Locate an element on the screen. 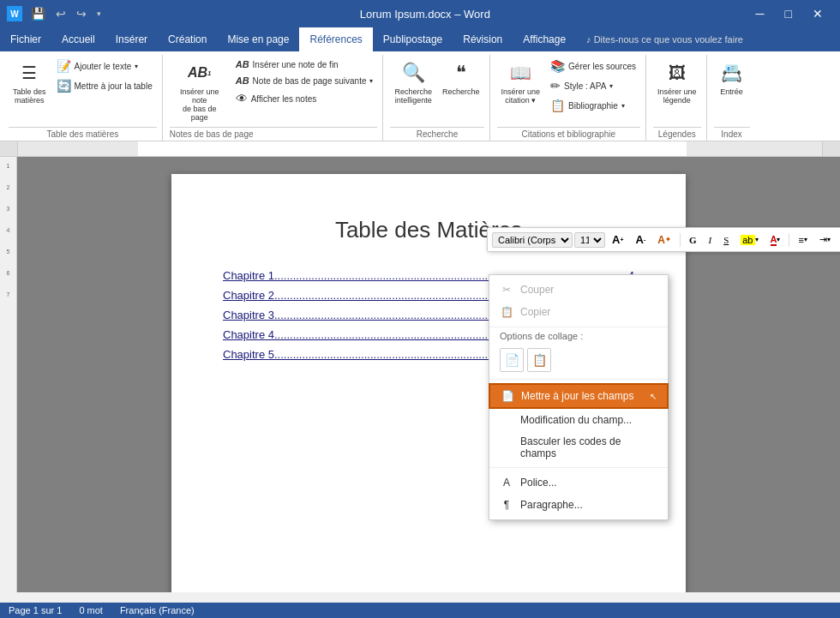 This screenshot has height=618, width=840. ctx-paste-label: Options de collage : is located at coordinates (579, 338).